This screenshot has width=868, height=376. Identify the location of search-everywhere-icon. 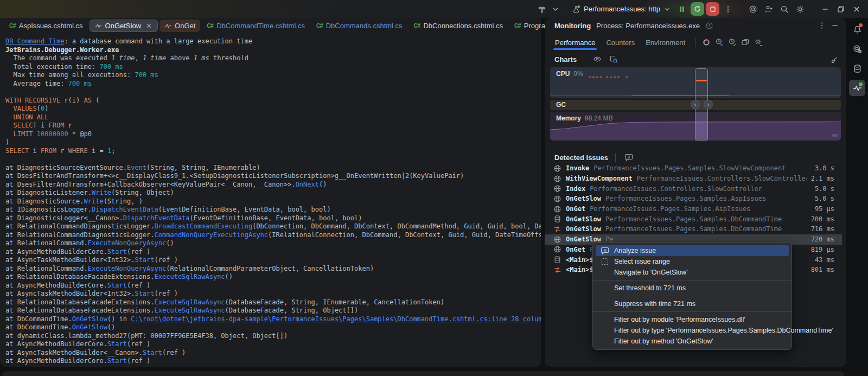
(784, 9).